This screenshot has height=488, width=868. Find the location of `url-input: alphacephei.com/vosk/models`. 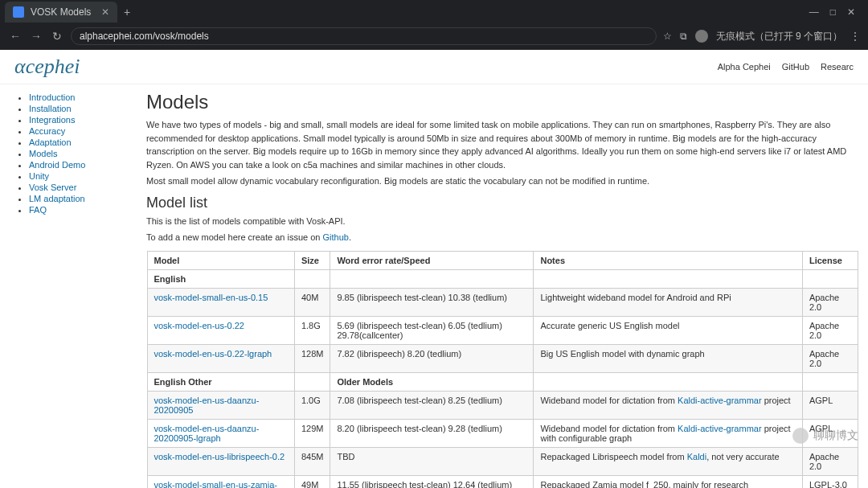

url-input: alphacephei.com/vosk/models is located at coordinates (363, 36).